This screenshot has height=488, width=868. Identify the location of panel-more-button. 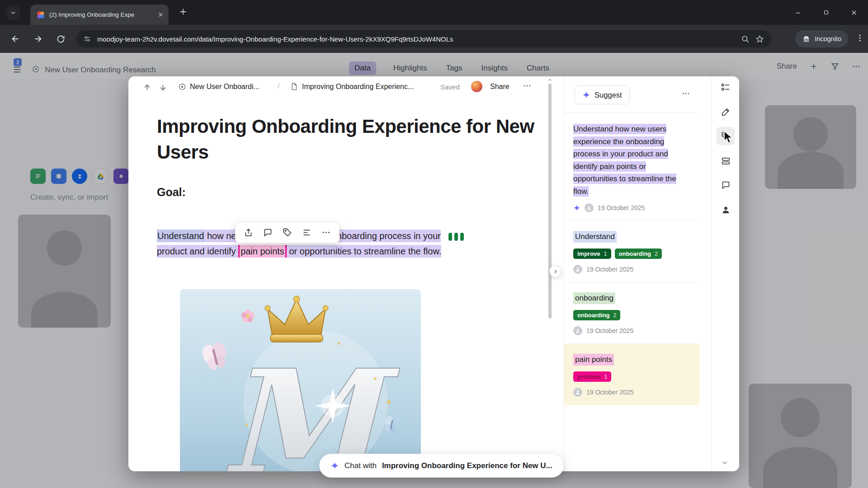
(686, 94).